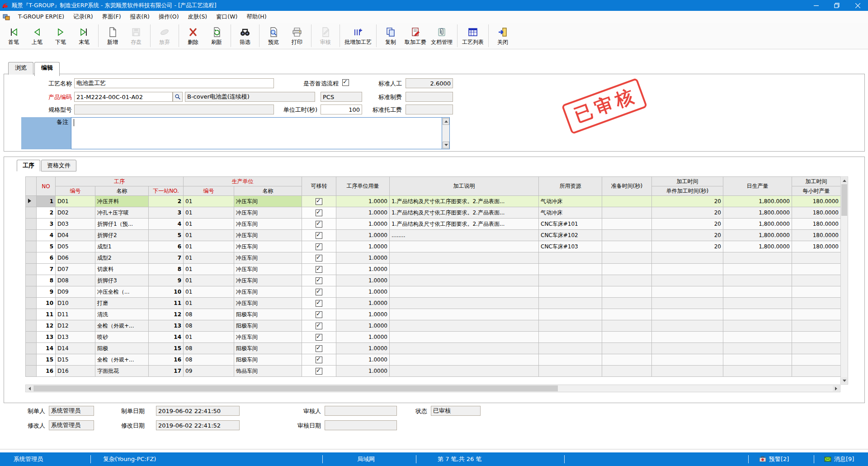 Image resolution: width=868 pixels, height=466 pixels. What do you see at coordinates (140, 17) in the screenshot?
I see `menu-item-3: 报表(R)` at bounding box center [140, 17].